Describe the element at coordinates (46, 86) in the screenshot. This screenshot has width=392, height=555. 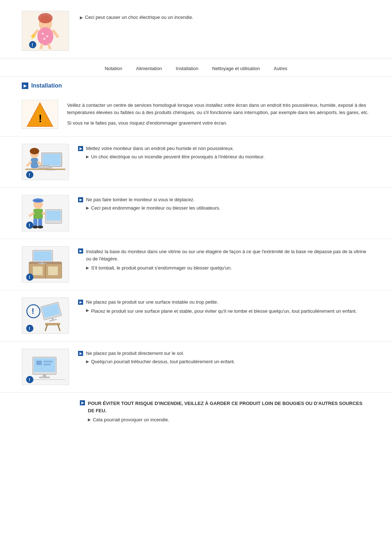
I see `section-title: Installation` at that location.